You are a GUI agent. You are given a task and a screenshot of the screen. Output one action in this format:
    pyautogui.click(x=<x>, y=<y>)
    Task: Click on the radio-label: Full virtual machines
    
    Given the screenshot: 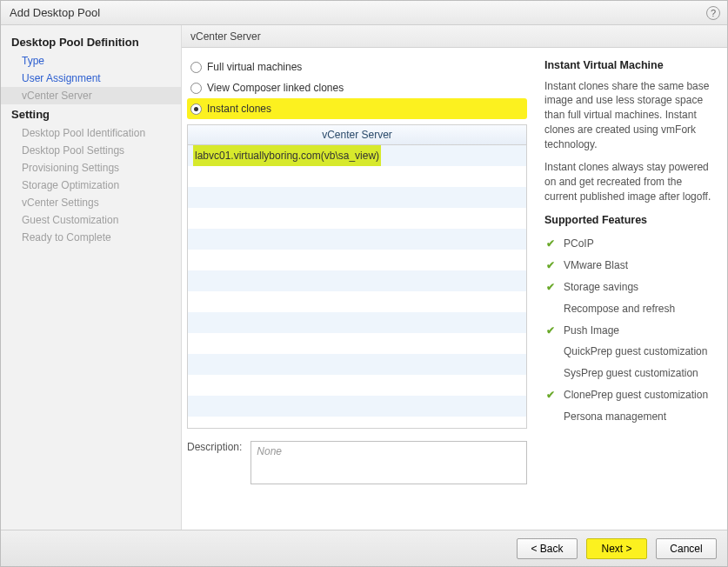 What is the action you would take?
    pyautogui.click(x=254, y=67)
    